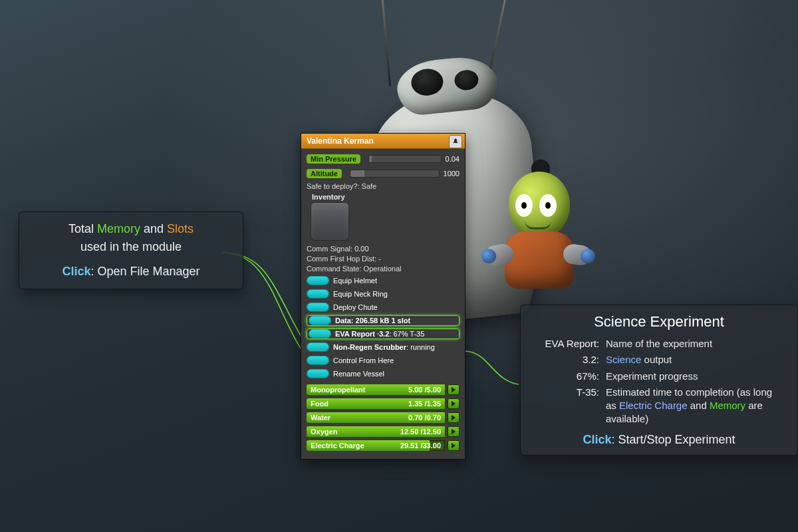 The image size is (798, 532). What do you see at coordinates (383, 294) in the screenshot?
I see `action-equip-neck-ring: Equip Neck Ring` at bounding box center [383, 294].